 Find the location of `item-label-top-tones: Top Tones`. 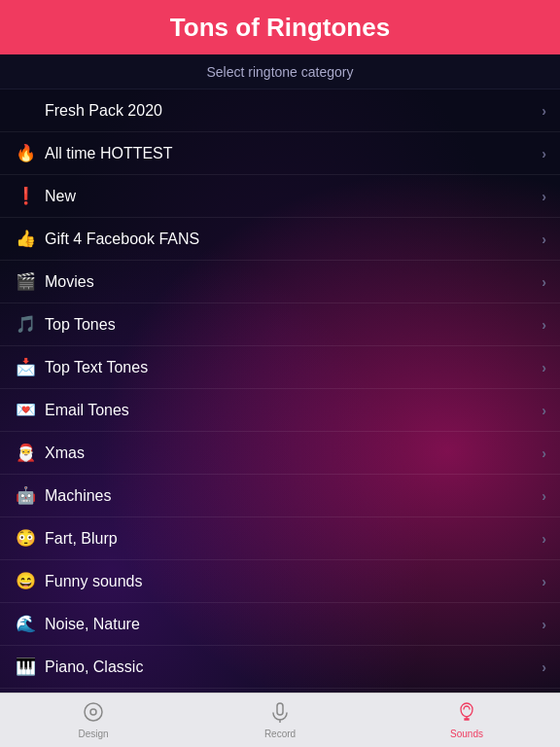

item-label-top-tones: Top Tones is located at coordinates (80, 325).